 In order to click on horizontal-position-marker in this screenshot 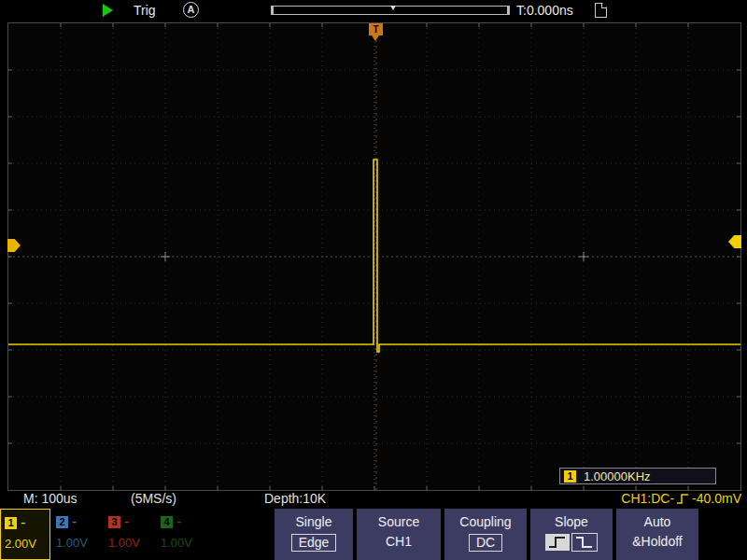, I will do `click(393, 10)`.